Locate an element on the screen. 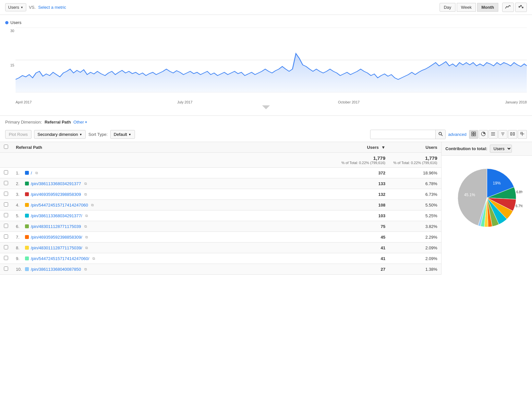  summary-checkbox-cell is located at coordinates (6, 160).